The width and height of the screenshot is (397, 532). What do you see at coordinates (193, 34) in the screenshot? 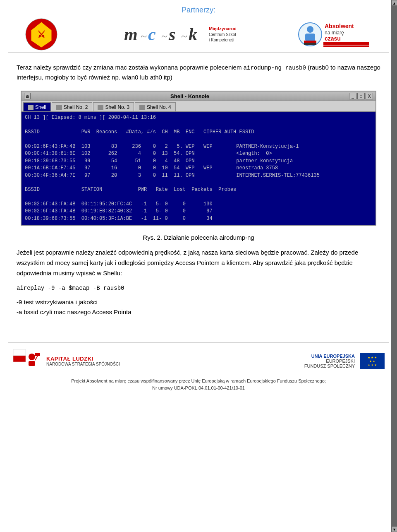
I see `svg-text: k` at bounding box center [193, 34].